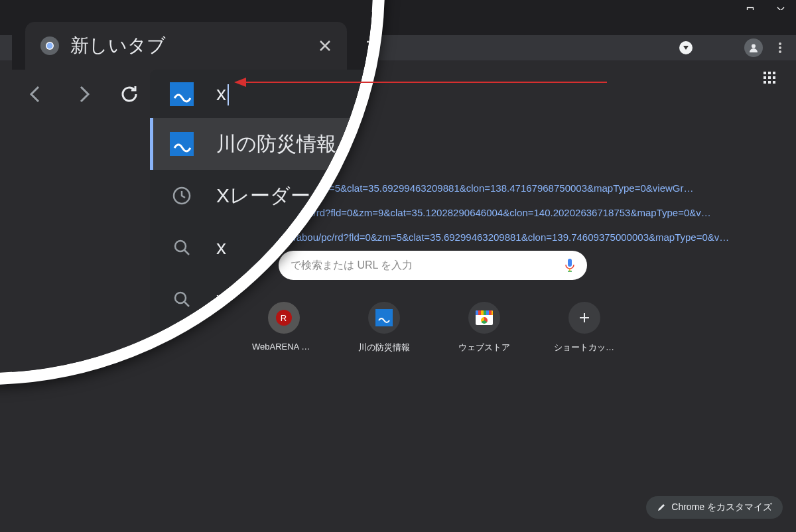 The height and width of the screenshot is (532, 796). I want to click on tab-strip, so click(398, 23).